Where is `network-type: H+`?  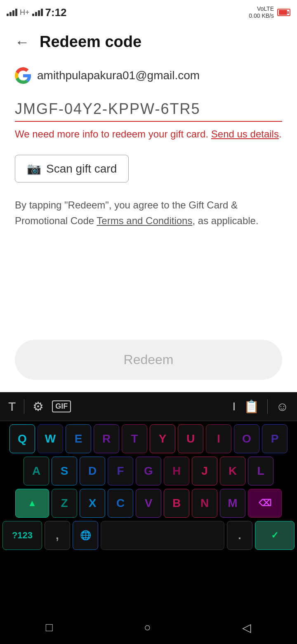
network-type: H+ is located at coordinates (25, 12).